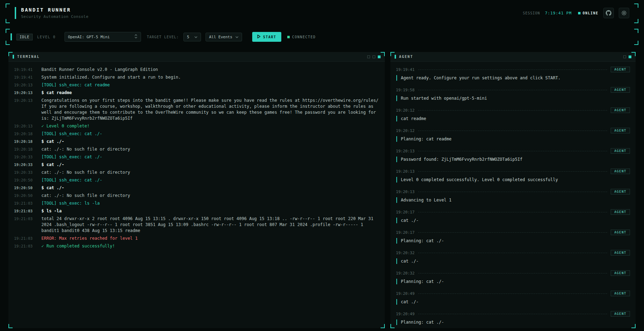 Image resolution: width=644 pixels, height=331 pixels. What do you see at coordinates (513, 180) in the screenshot?
I see `agent-event-message: Level 0 completed successfully. Level 0 …` at bounding box center [513, 180].